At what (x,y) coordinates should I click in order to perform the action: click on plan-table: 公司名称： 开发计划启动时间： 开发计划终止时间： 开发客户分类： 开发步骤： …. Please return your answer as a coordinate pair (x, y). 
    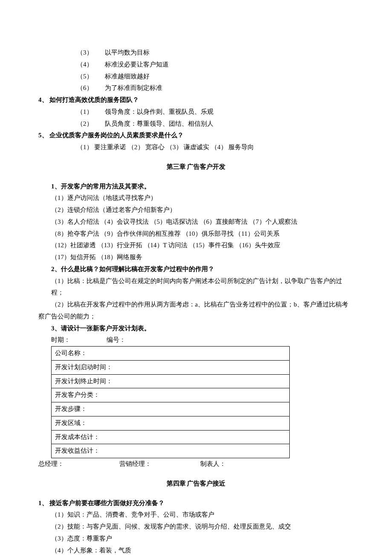
    Looking at the image, I should click on (170, 402).